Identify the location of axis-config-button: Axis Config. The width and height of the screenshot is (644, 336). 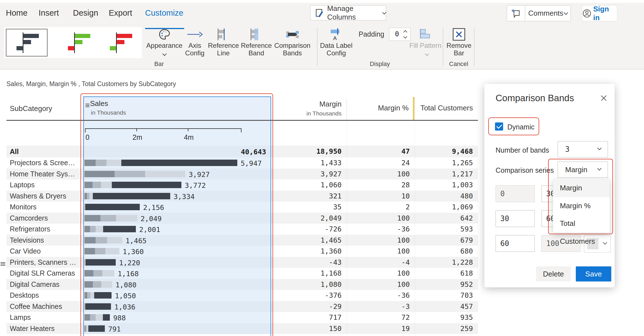
(195, 42).